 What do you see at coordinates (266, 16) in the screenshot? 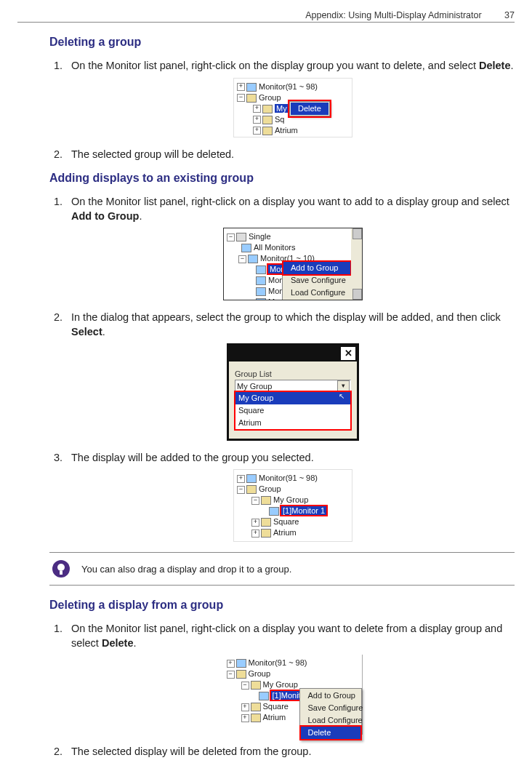
I see `page-header: Appendix: Using Multi-Display Administra…` at bounding box center [266, 16].